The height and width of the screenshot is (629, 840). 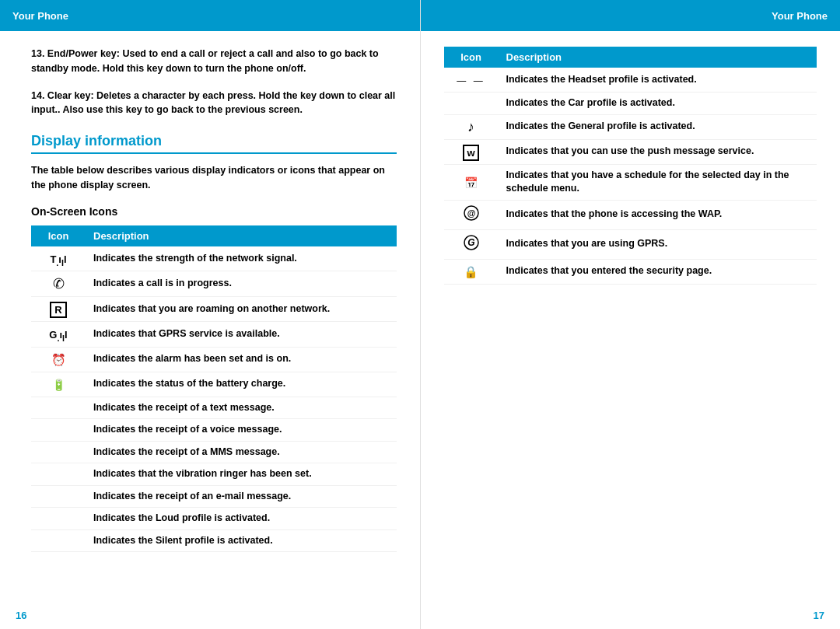 What do you see at coordinates (471, 104) in the screenshot?
I see `icon-car` at bounding box center [471, 104].